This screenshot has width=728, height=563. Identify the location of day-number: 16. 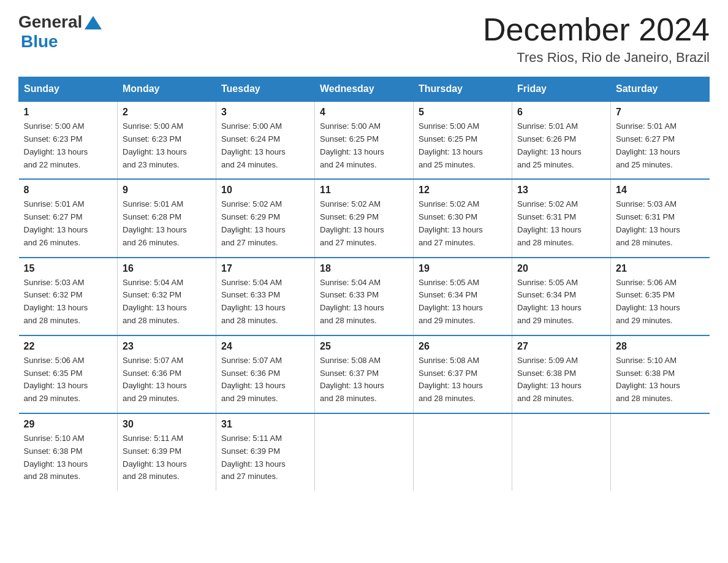
(167, 269).